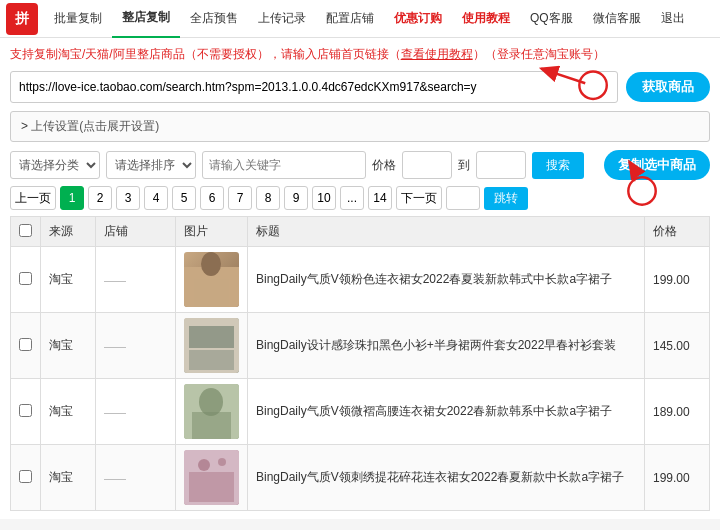 The width and height of the screenshot is (720, 530). Describe the element at coordinates (673, 19) in the screenshot. I see `nav-logout: 退出` at that location.